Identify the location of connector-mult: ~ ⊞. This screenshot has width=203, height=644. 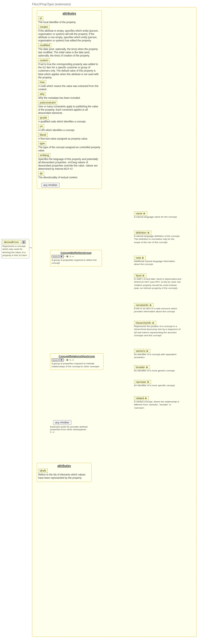
(66, 257).